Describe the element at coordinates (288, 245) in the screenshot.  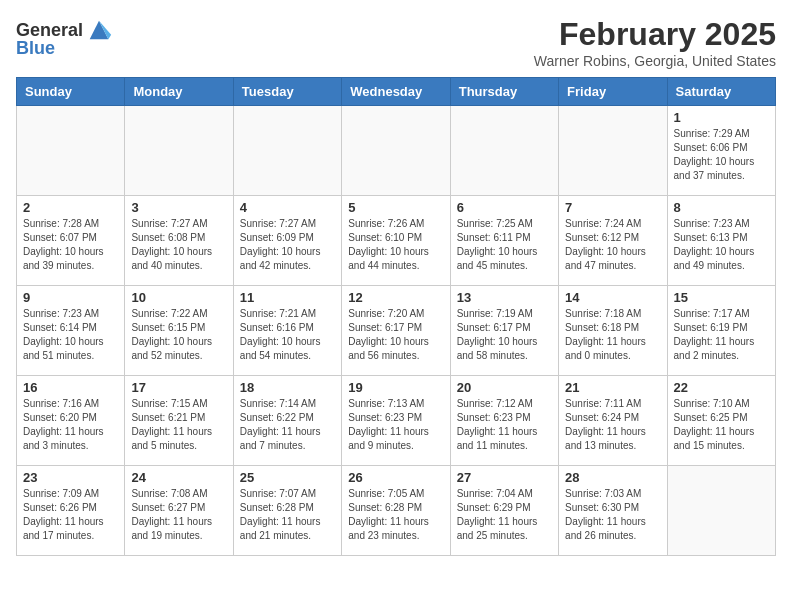
I see `day-info: Sunrise: 7:27 AMSunset: 6:09 PMDaylight:…` at that location.